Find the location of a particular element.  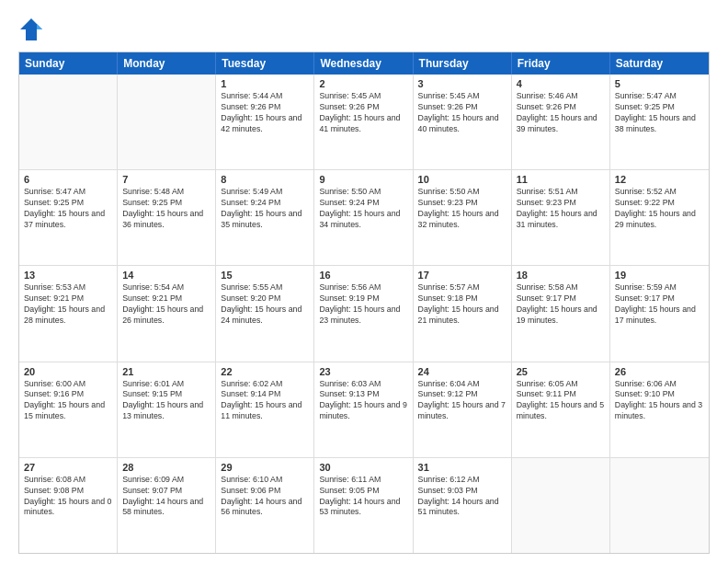

calendar-header-row: SundayMondayTuesdayWednesdayThursdayFrid… is located at coordinates (364, 63).